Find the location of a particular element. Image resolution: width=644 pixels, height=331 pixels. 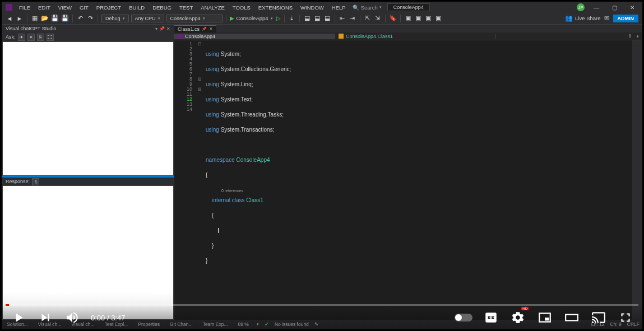

next-button is located at coordinates (45, 318).